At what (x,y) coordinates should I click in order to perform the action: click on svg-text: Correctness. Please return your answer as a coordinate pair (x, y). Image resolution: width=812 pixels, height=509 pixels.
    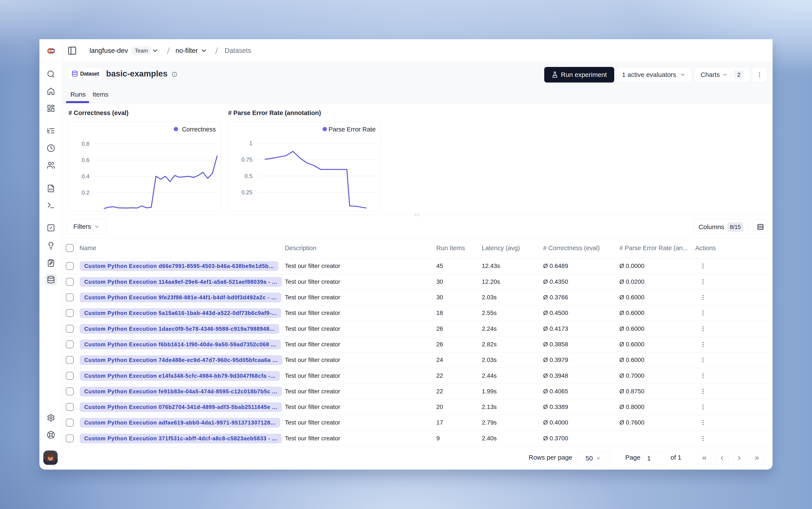
    Looking at the image, I should click on (199, 129).